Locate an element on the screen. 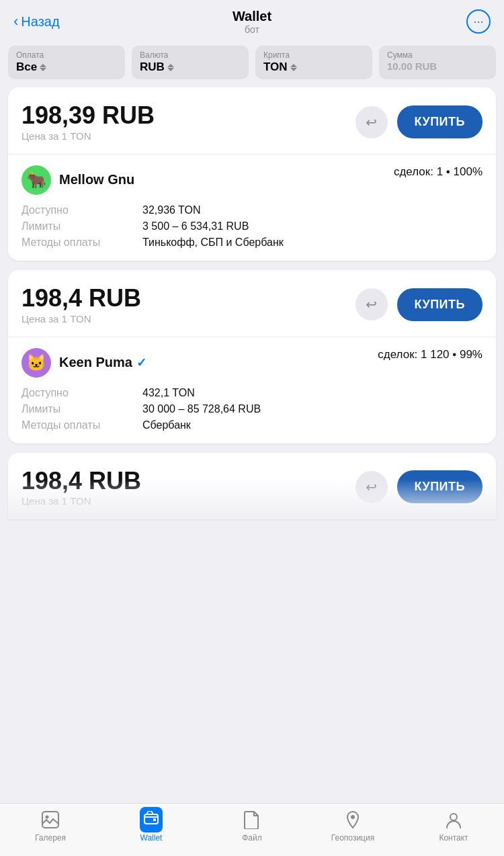 This screenshot has height=856, width=504. available-value-2: 432,1 TON is located at coordinates (169, 393).